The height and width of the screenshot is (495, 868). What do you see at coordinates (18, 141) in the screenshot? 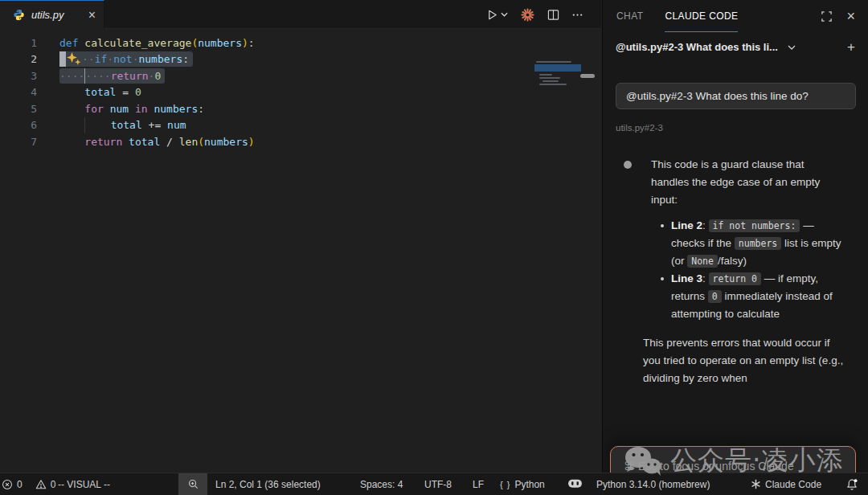
I see `line-number: 7` at bounding box center [18, 141].